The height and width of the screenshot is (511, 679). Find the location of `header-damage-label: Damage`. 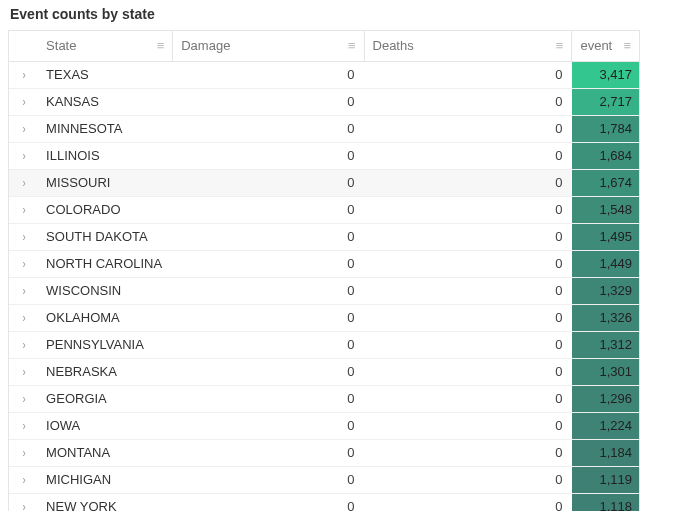

header-damage-label: Damage is located at coordinates (264, 46).